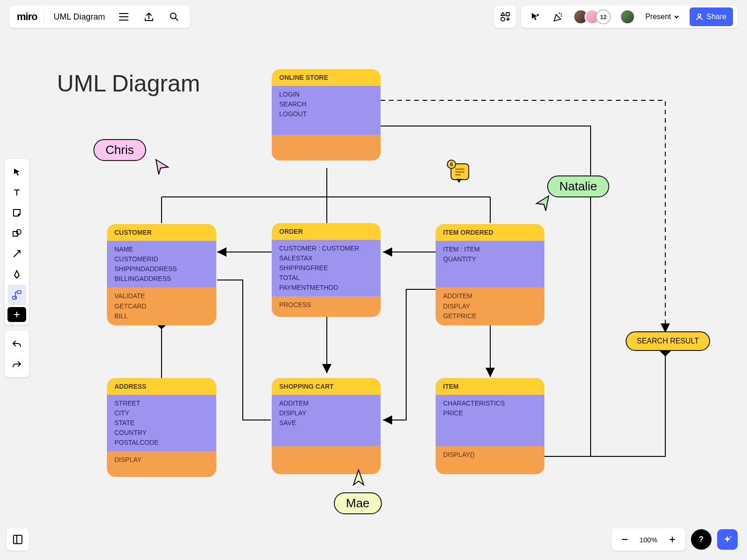 The width and height of the screenshot is (747, 560). What do you see at coordinates (677, 17) in the screenshot?
I see `chevron-down-icon` at bounding box center [677, 17].